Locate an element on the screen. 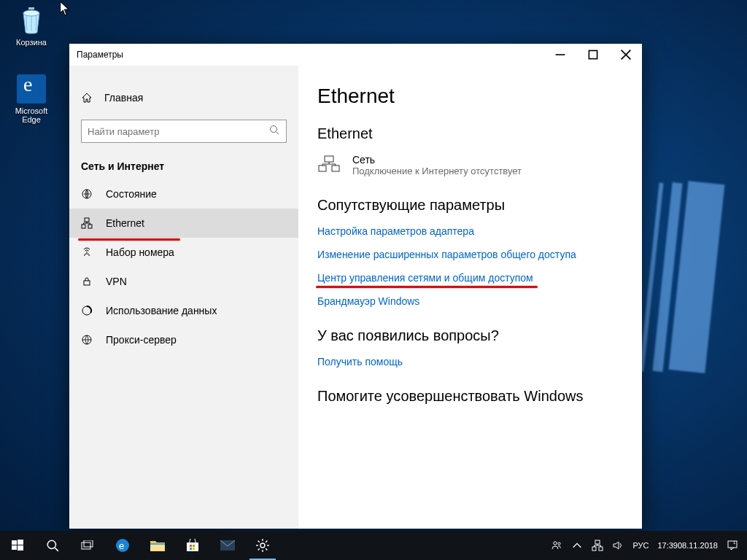 This screenshot has width=747, height=560. nav-label: Ethernet is located at coordinates (125, 223).